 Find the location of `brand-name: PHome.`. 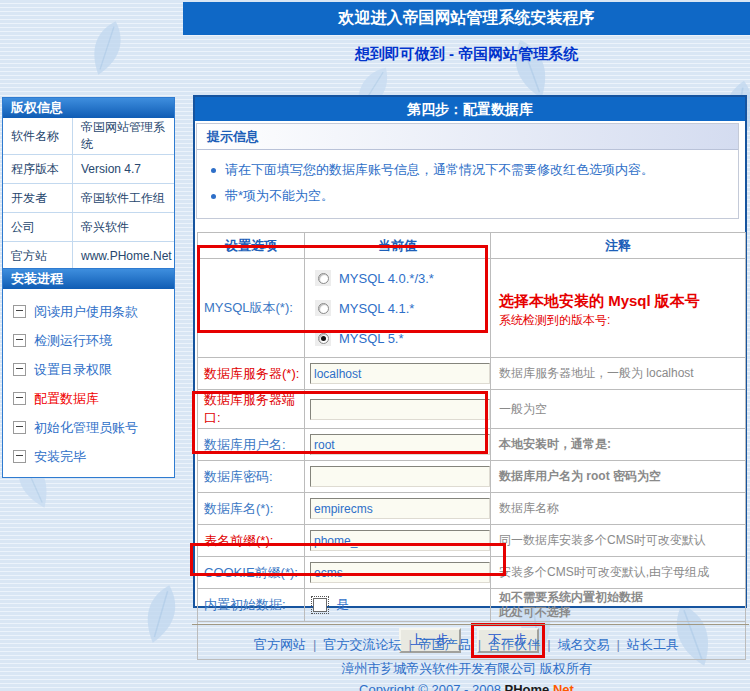

brand-name: PHome. is located at coordinates (529, 686).